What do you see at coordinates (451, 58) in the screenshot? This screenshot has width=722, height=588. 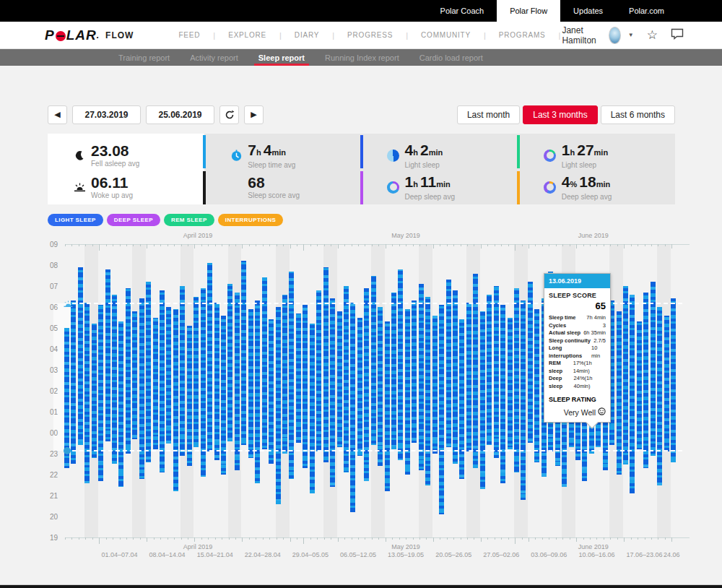 I see `tab-cardio-load-report: Cardio load report` at bounding box center [451, 58].